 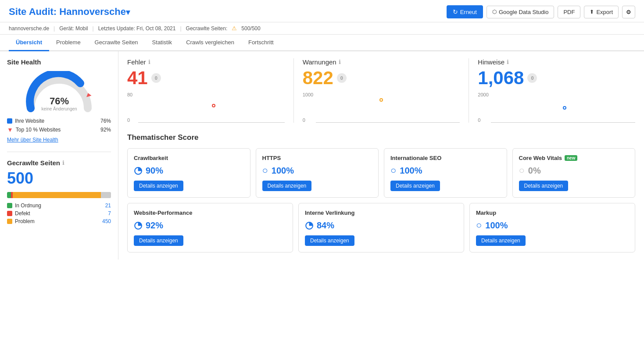 What do you see at coordinates (522, 170) in the screenshot?
I see `cwv-circle-icon: ○` at bounding box center [522, 170].